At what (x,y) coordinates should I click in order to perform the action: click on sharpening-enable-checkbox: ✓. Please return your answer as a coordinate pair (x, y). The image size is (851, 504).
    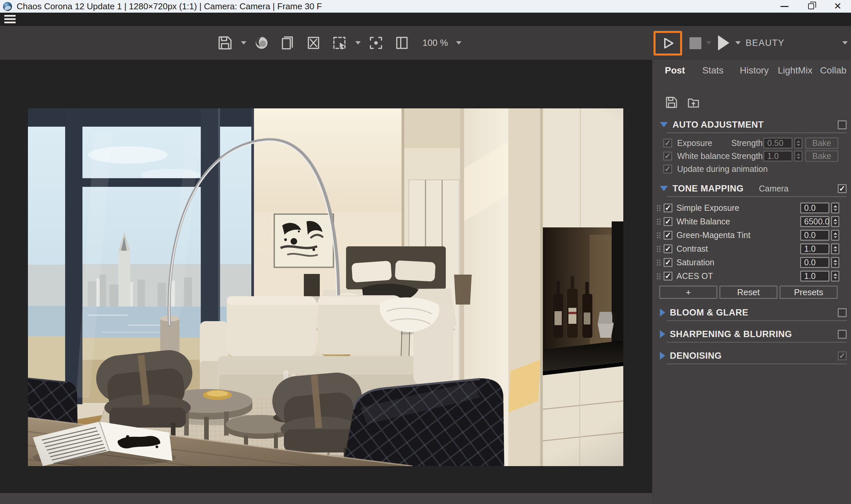
    Looking at the image, I should click on (842, 334).